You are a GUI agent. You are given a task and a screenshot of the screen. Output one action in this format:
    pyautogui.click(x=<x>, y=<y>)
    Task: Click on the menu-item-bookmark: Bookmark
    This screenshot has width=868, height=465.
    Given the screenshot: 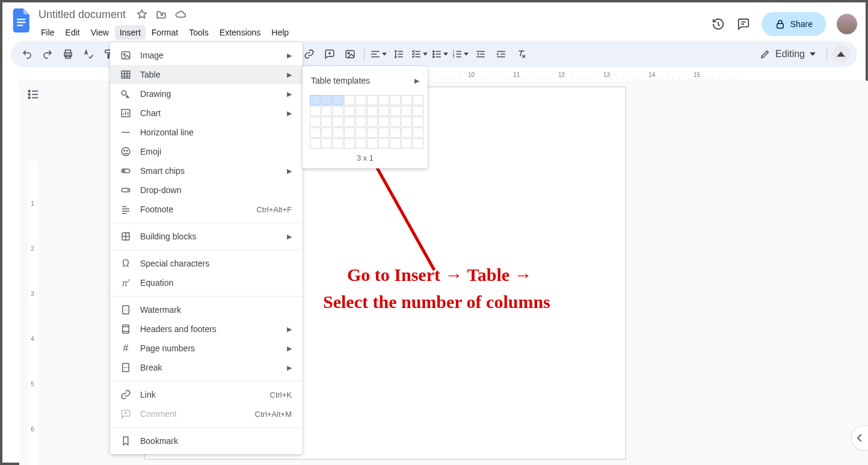 What is the action you would take?
    pyautogui.click(x=206, y=441)
    